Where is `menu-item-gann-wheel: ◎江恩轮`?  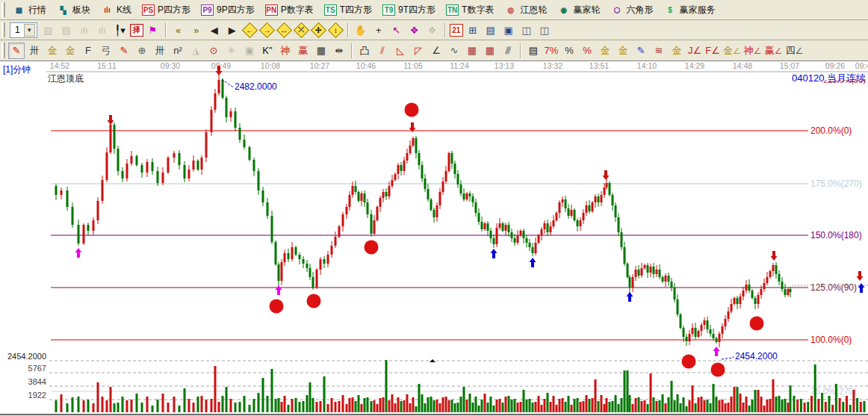
menu-item-gann-wheel: ◎江恩轮 is located at coordinates (526, 10).